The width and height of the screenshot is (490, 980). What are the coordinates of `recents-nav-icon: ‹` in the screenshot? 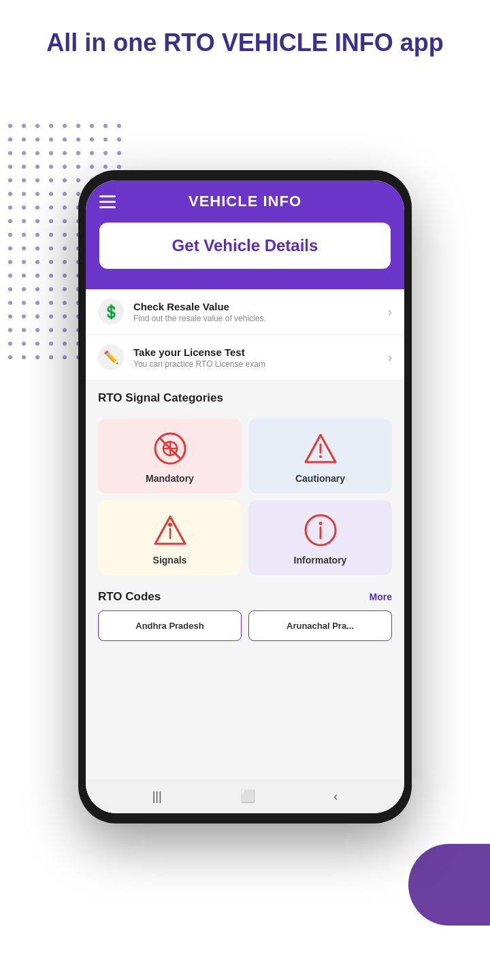 It's located at (336, 796).